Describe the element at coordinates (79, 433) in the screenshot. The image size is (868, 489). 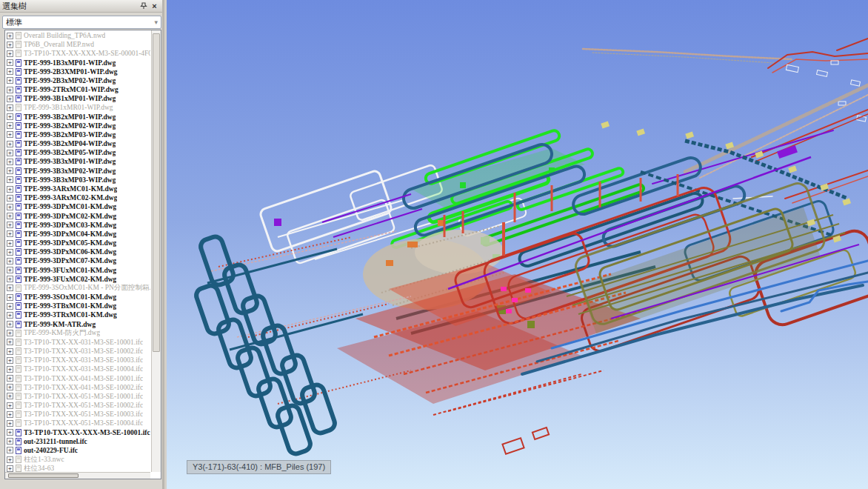
I see `tree-item: + T3-TP10-TXX-XX-XXX-M3-SE-10001.ifc` at that location.